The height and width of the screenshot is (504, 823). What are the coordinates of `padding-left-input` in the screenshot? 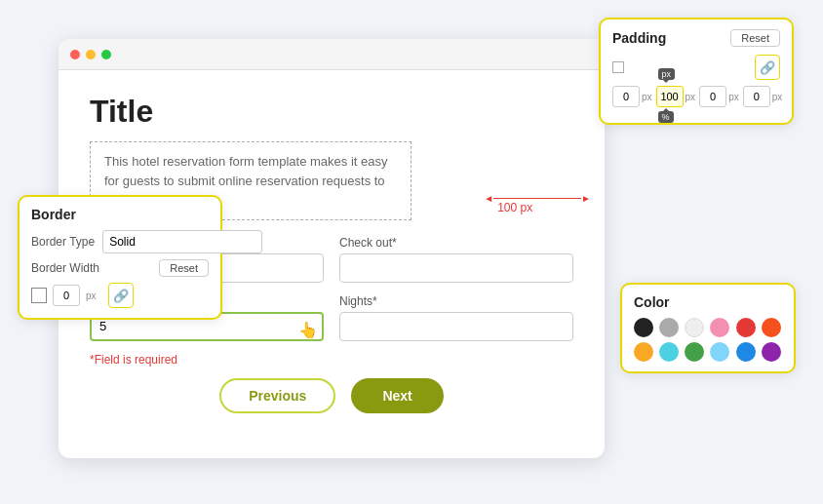 It's located at (757, 97).